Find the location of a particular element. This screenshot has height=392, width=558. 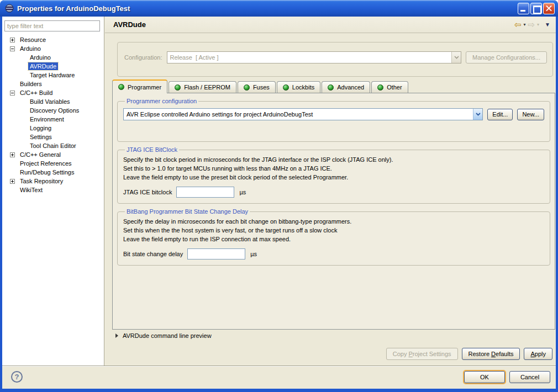

new-button: New... is located at coordinates (530, 115).